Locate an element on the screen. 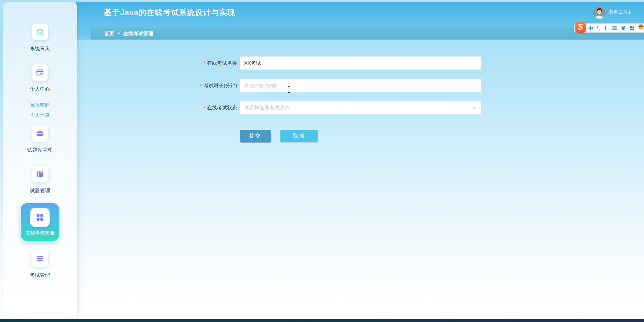 Image resolution: width=644 pixels, height=322 pixels. sidebar: 系统首页 个人中心 修改密码 个人信息 试题库管 is located at coordinates (40, 160).